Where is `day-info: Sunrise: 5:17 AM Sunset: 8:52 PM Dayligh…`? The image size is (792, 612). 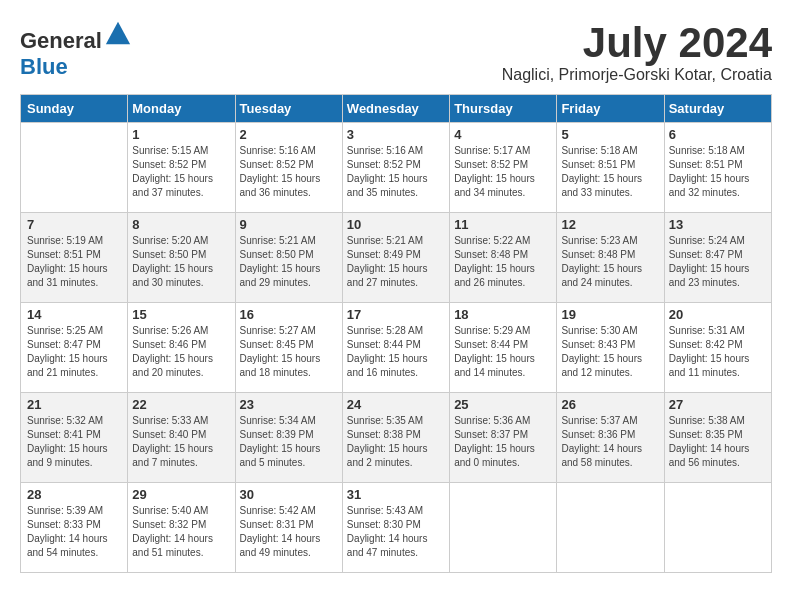
day-info: Sunrise: 5:17 AM Sunset: 8:52 PM Dayligh… is located at coordinates (503, 172).